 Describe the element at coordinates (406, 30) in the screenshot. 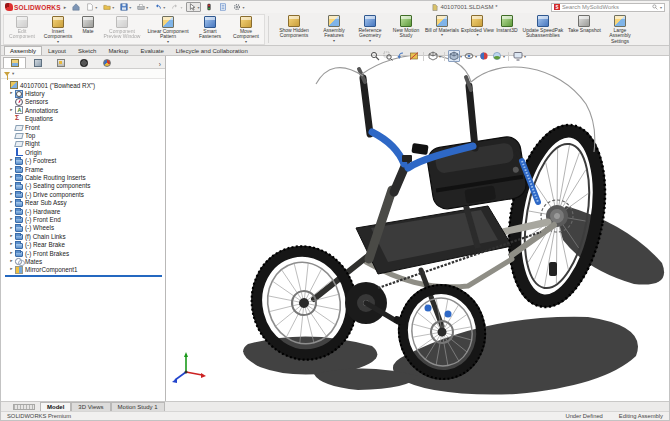

I see `ribbon-button-new-motion-study: New Motion Study` at that location.